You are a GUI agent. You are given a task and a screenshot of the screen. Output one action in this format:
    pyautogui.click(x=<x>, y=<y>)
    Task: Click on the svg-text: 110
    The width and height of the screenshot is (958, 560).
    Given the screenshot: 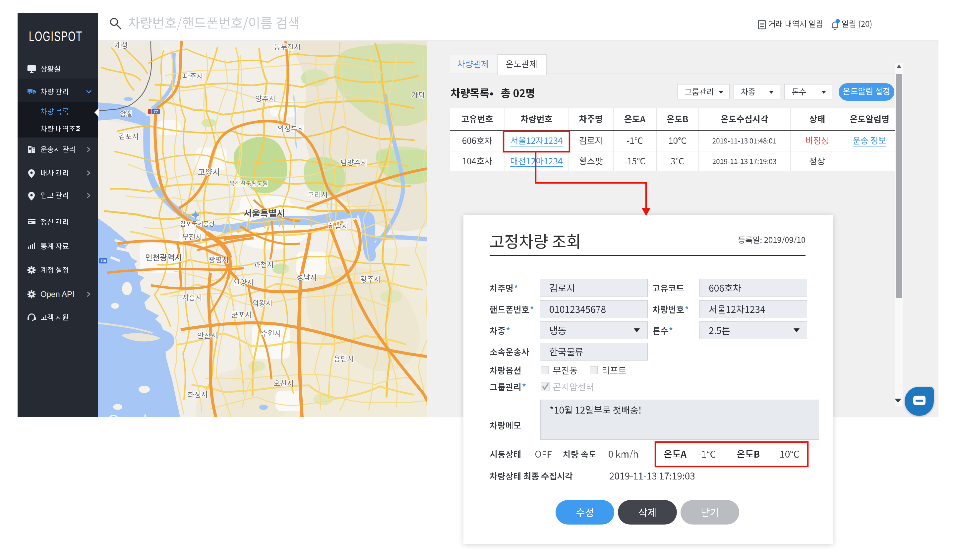 What is the action you would take?
    pyautogui.click(x=103, y=261)
    